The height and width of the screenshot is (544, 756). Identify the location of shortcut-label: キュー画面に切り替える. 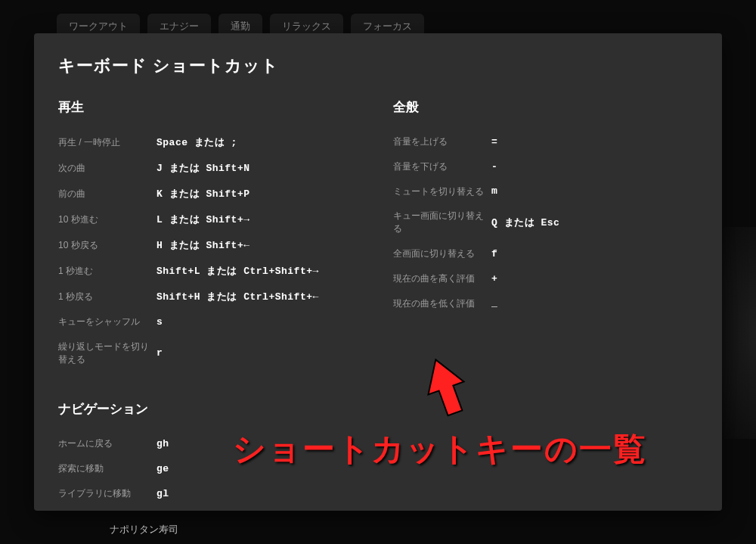
(442, 222).